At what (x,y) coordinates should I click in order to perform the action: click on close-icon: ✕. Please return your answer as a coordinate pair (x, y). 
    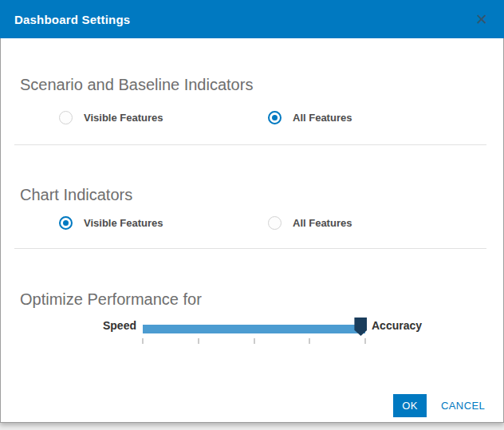
    Looking at the image, I should click on (482, 19).